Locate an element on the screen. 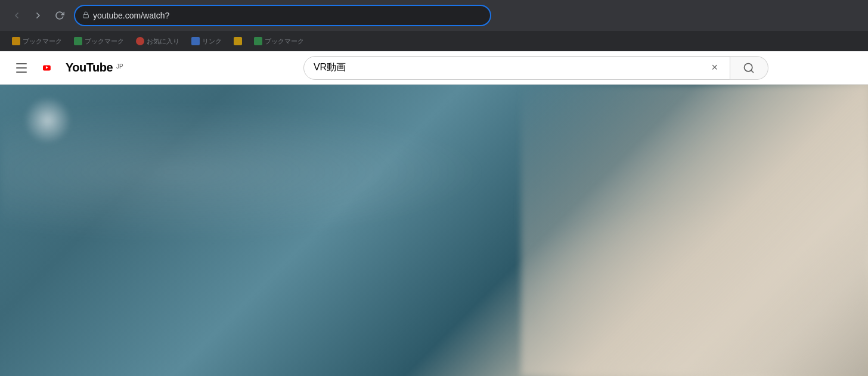  address-input is located at coordinates (288, 15).